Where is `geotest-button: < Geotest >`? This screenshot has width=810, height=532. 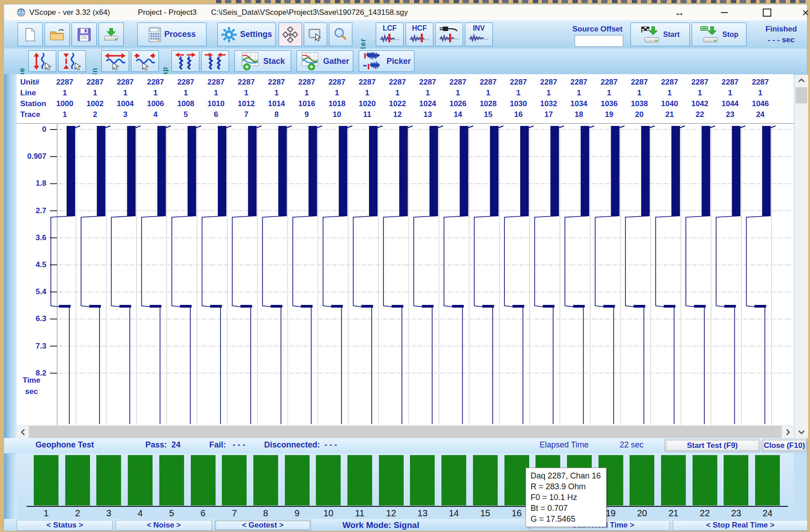 geotest-button: < Geotest > is located at coordinates (263, 525).